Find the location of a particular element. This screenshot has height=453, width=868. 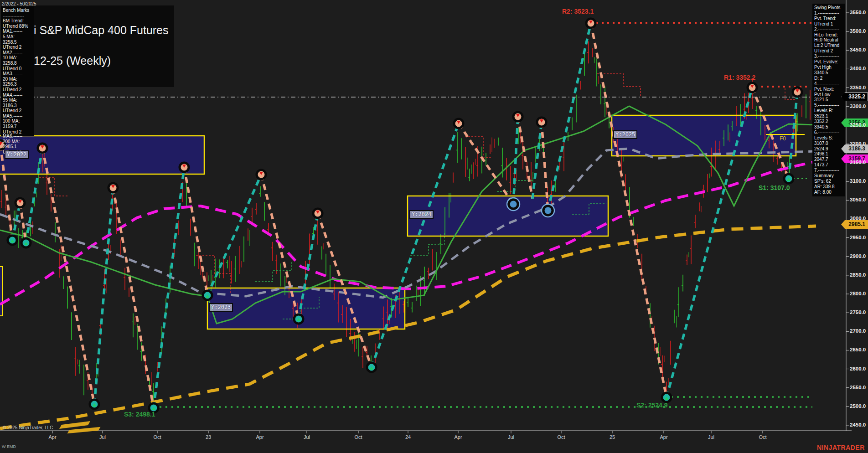

level-label: S1: 3107.0 is located at coordinates (774, 188).